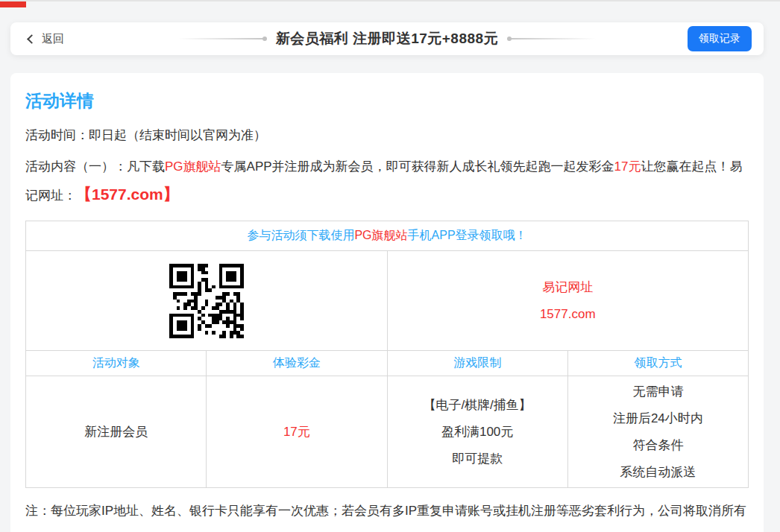 Image resolution: width=780 pixels, height=532 pixels. I want to click on site-url: 【1577.com】, so click(128, 194).